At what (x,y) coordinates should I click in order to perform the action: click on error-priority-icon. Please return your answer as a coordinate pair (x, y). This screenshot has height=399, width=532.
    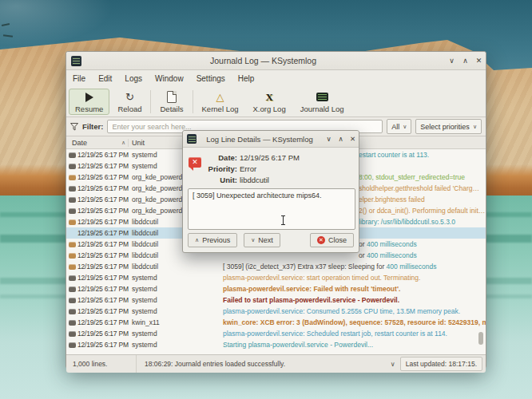
    Looking at the image, I should click on (195, 163).